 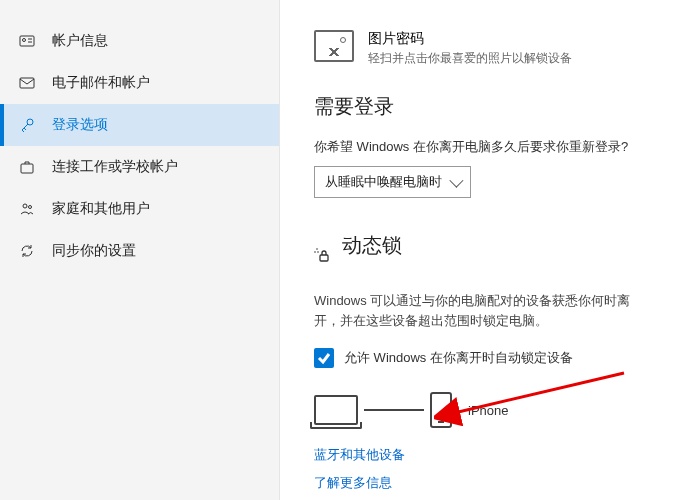 What do you see at coordinates (470, 58) in the screenshot?
I see `picture-password-subtitle: 轻扫并点击你最喜爱的照片以解锁设备` at bounding box center [470, 58].